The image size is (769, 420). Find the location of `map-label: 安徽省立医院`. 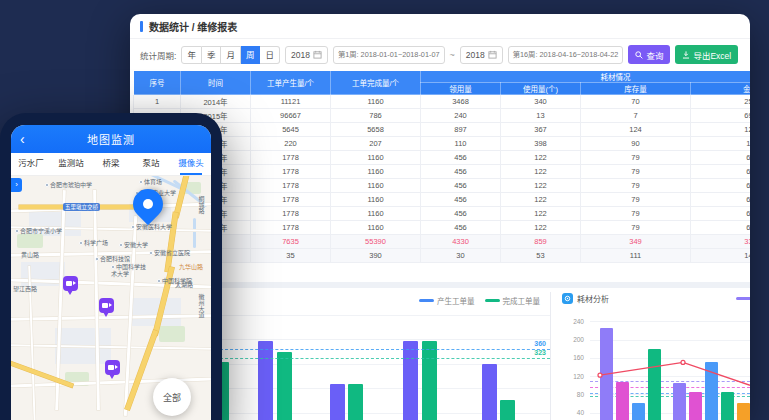

map-label: 安徽省立医院 is located at coordinates (170, 252).